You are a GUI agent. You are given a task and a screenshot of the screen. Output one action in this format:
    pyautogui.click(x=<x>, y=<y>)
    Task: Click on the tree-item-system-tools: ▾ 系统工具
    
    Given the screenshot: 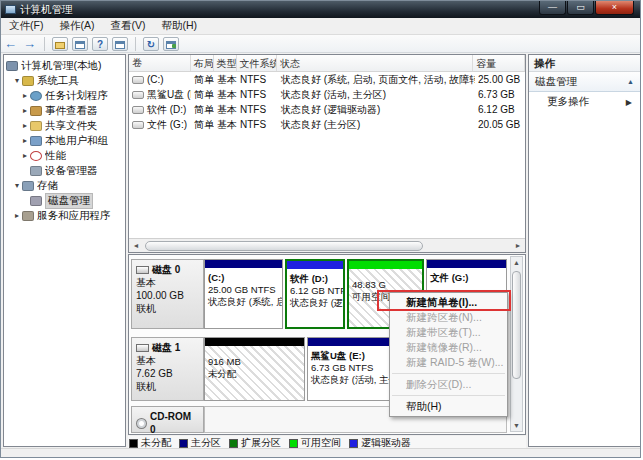 What is the action you would take?
    pyautogui.click(x=64, y=80)
    